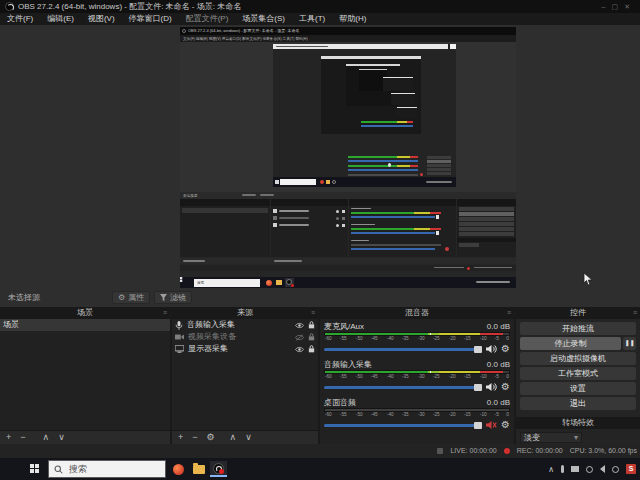  I want to click on studio-mode-button: 工作室模式, so click(578, 374).